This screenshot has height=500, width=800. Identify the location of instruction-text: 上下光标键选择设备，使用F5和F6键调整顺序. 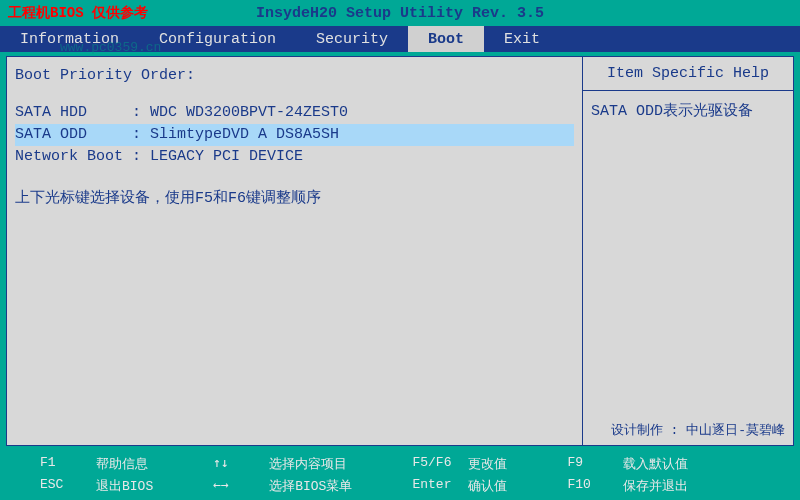
(294, 198).